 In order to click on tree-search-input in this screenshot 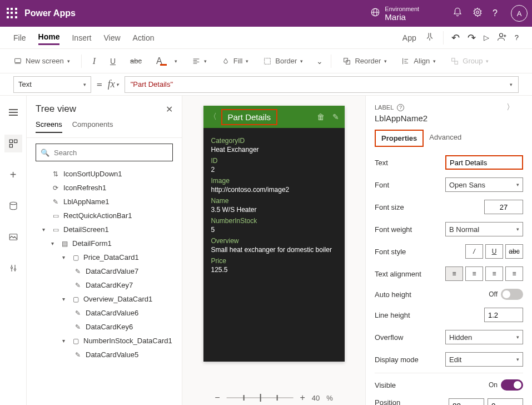, I will do `click(111, 152)`.